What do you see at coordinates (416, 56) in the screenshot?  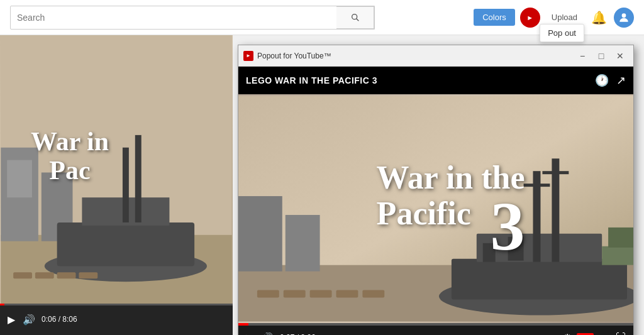 I see `popup-title-text: Popout for YouTube™` at bounding box center [416, 56].